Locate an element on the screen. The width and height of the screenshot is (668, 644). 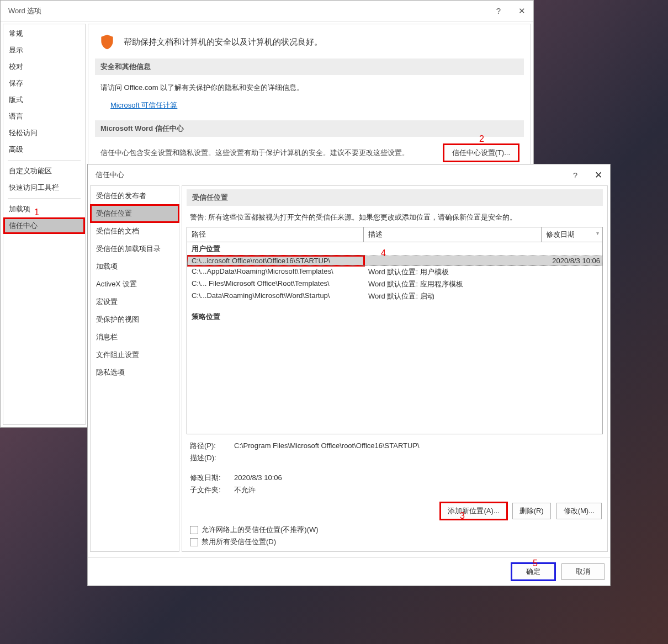
sidebar-item-privacy: 隐私选项 is located at coordinates (135, 372).